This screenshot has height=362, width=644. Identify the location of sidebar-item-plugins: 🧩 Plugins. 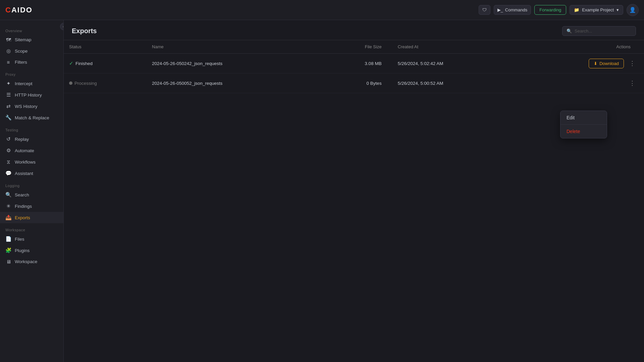
(32, 250).